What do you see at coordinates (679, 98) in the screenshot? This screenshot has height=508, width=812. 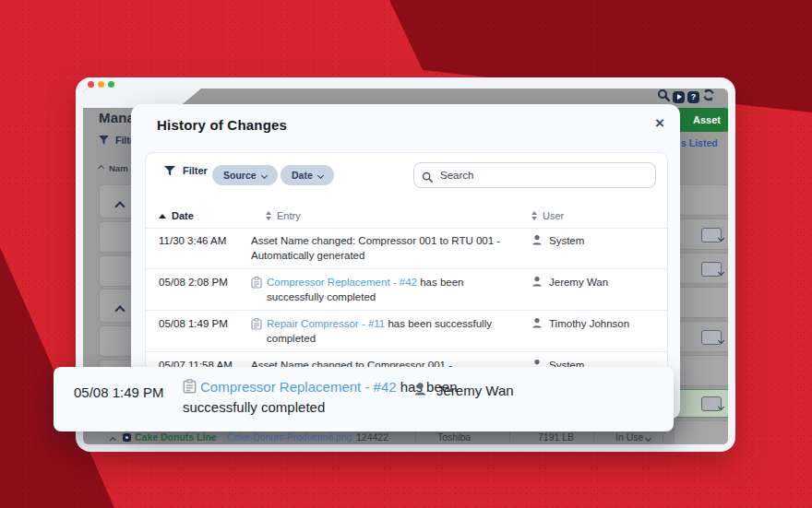 I see `video-icon` at bounding box center [679, 98].